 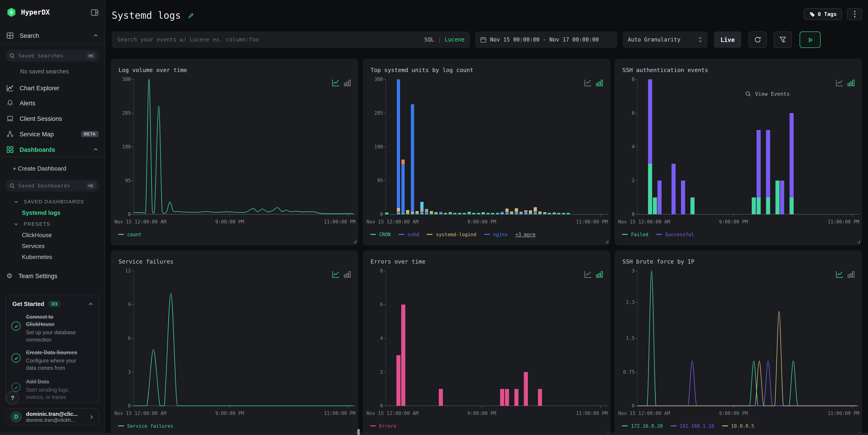 I want to click on get-started-item: Add Data Start sending logs, metrics, or…, so click(x=53, y=390).